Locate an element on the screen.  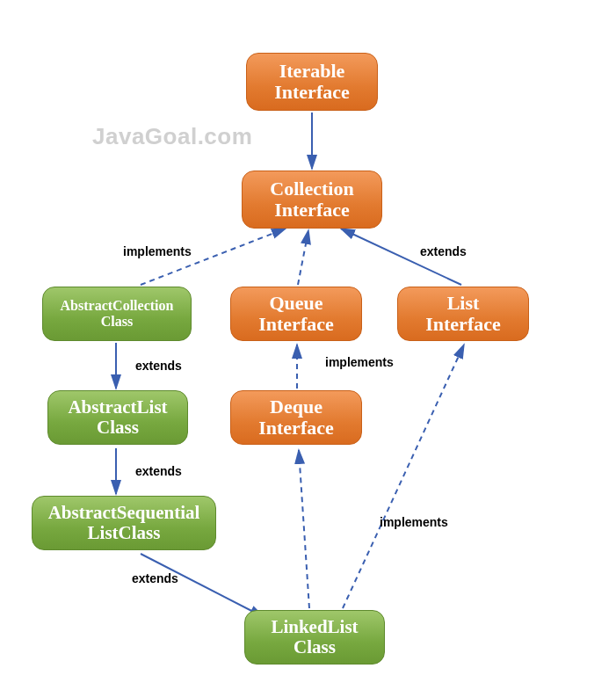
node-line1: Deque is located at coordinates (296, 407).